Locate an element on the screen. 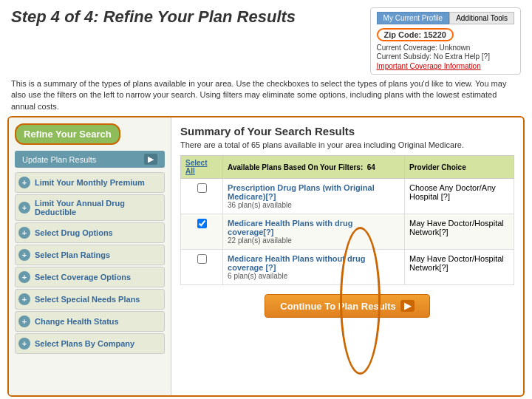 The width and height of the screenshot is (532, 399). sidebar-item-label-5: Select Coverage Options is located at coordinates (83, 277).